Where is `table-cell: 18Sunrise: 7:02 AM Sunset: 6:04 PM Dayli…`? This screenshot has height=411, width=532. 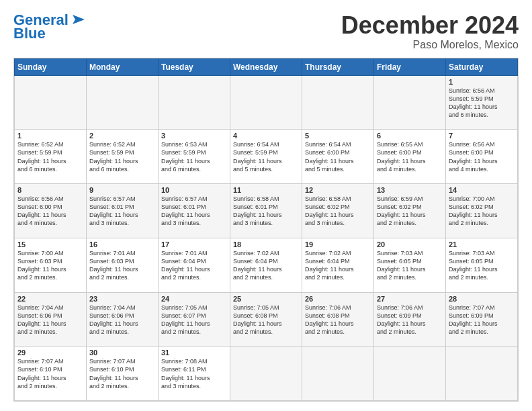 table-cell: 18Sunrise: 7:02 AM Sunset: 6:04 PM Dayli… is located at coordinates (266, 265).